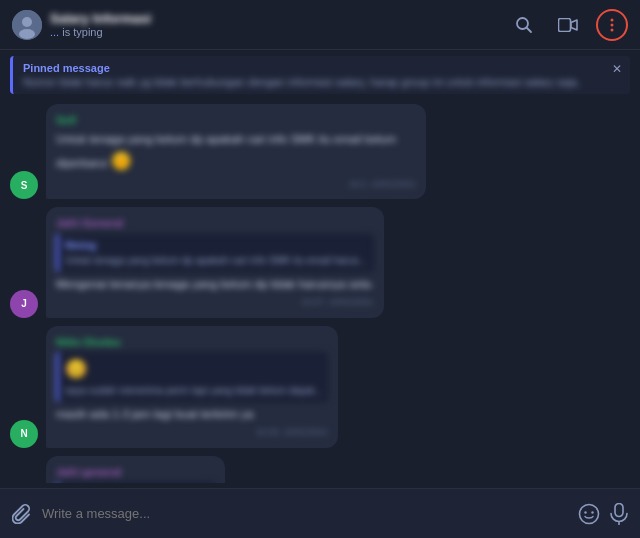 This screenshot has height=538, width=640. What do you see at coordinates (612, 25) in the screenshot?
I see `more-options-button` at bounding box center [612, 25].